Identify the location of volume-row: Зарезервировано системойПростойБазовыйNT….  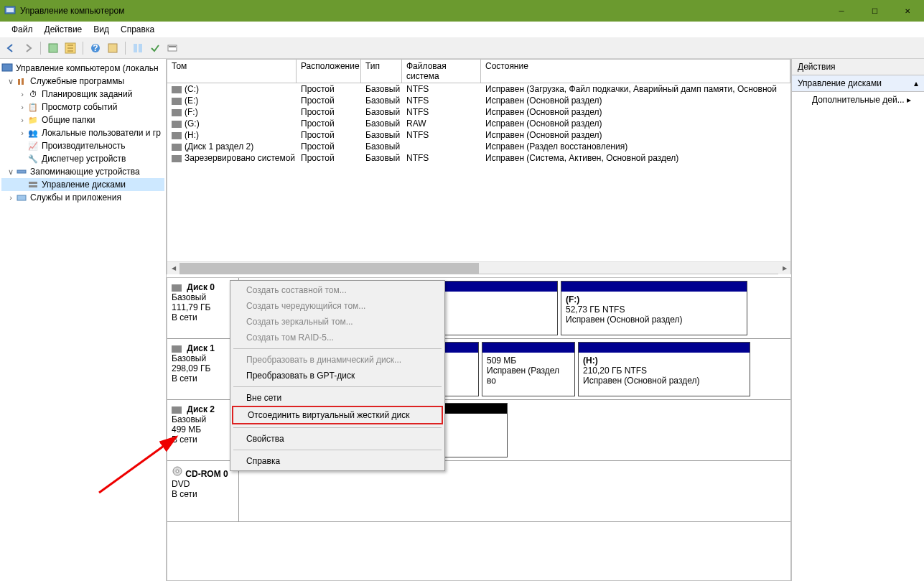
(479, 158).